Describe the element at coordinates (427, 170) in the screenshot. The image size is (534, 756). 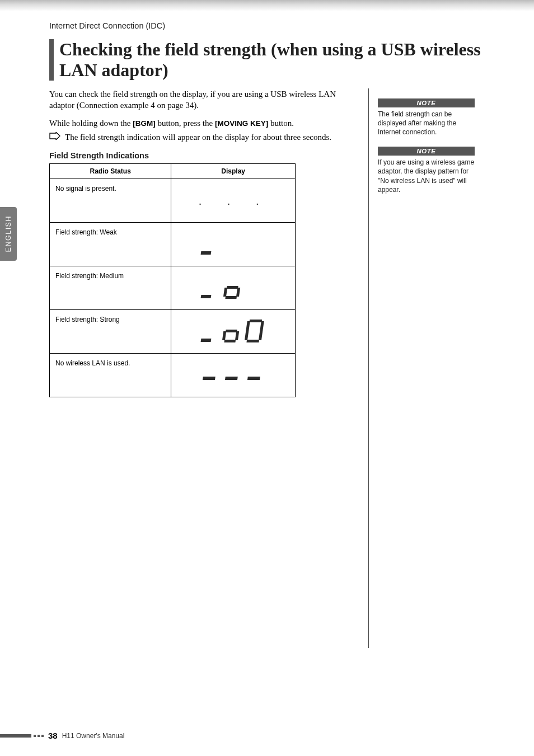
I see `note-box: NOTE If you are using a wireless game ad…` at that location.